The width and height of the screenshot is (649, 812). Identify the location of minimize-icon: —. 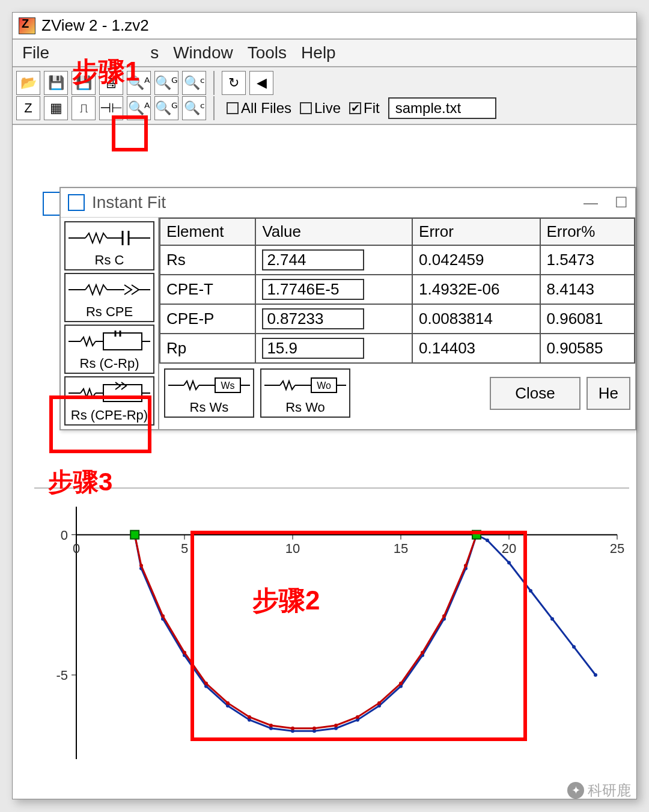
(591, 203).